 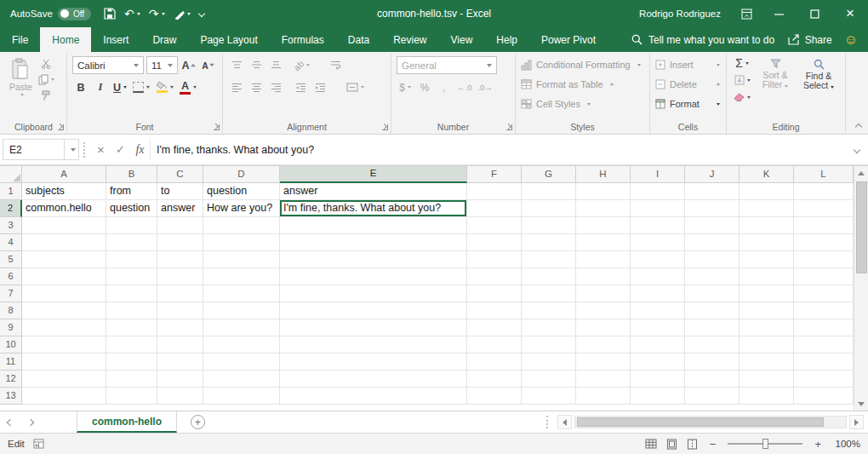 What do you see at coordinates (462, 39) in the screenshot?
I see `ribbon-tab-view: View` at bounding box center [462, 39].